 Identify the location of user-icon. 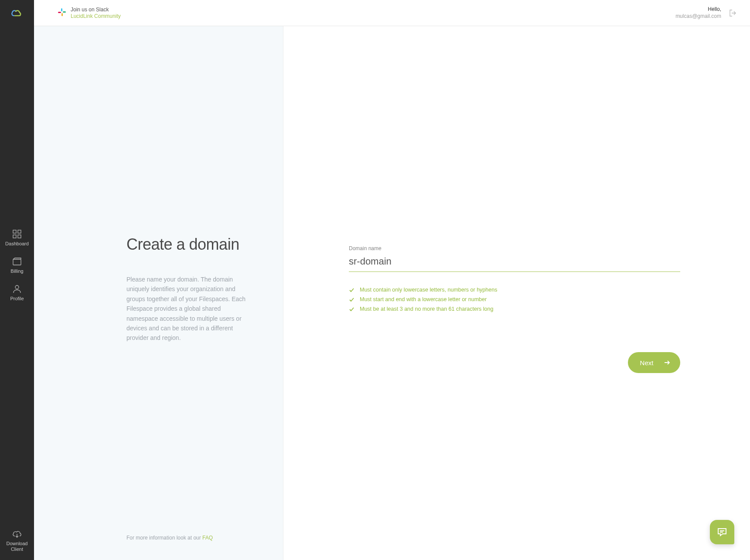
(17, 289).